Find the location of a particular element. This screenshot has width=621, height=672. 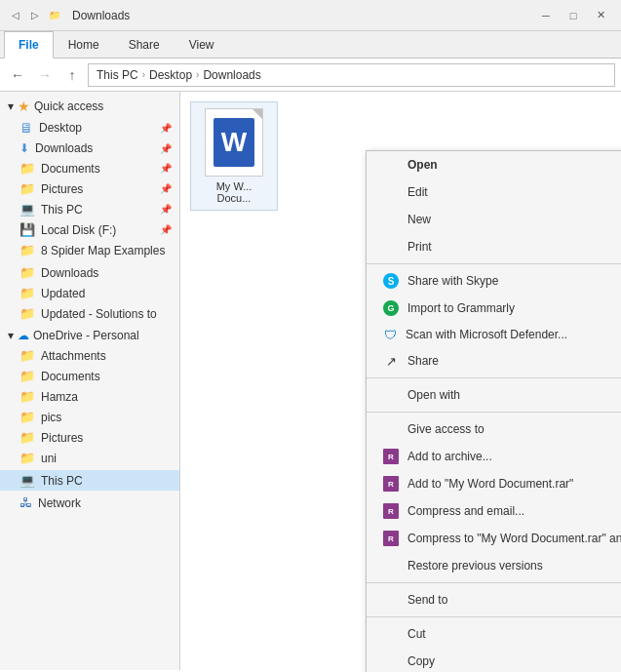

title-bar-icons: ◁ ▷ 📁 is located at coordinates (35, 16).